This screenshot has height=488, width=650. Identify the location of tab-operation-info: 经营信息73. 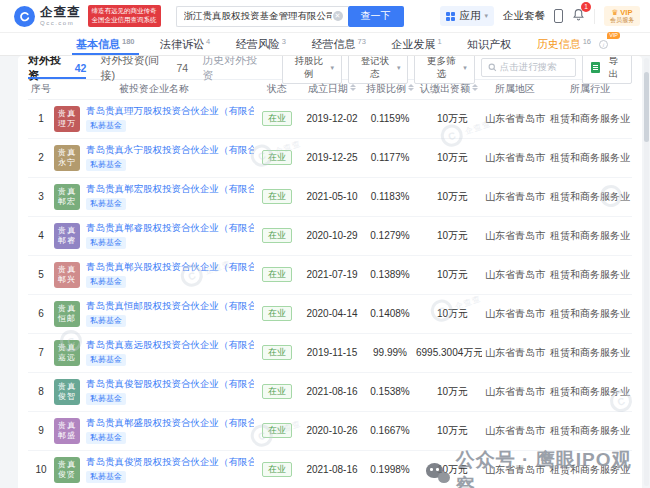
(339, 44).